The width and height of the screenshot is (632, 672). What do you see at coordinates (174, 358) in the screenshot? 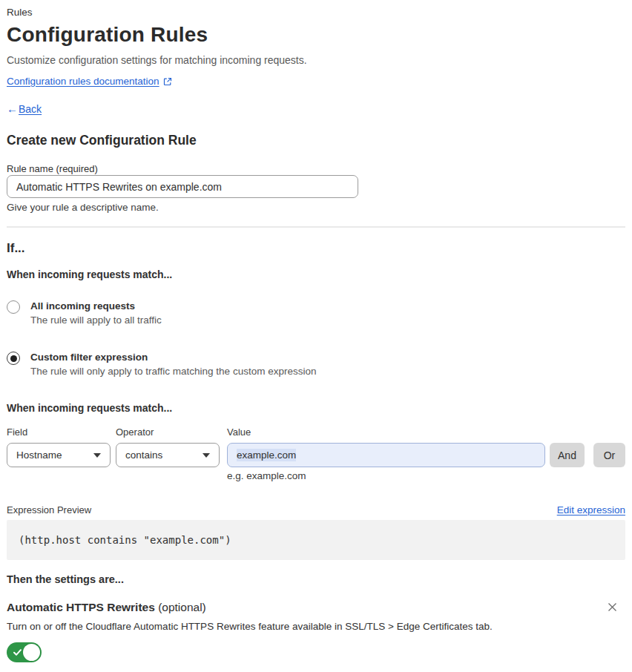
I see `radio-label: Custom filter expression` at bounding box center [174, 358].